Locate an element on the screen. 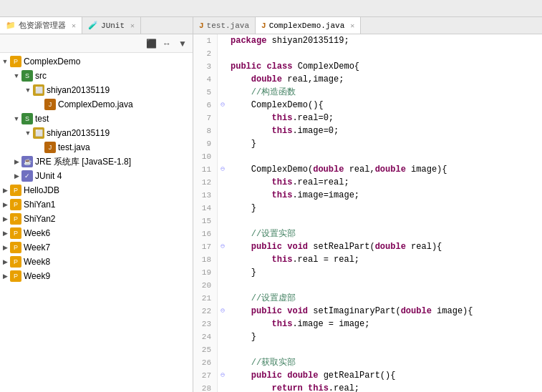  tree-item-Week8: ▶PWeek8 is located at coordinates (96, 262).